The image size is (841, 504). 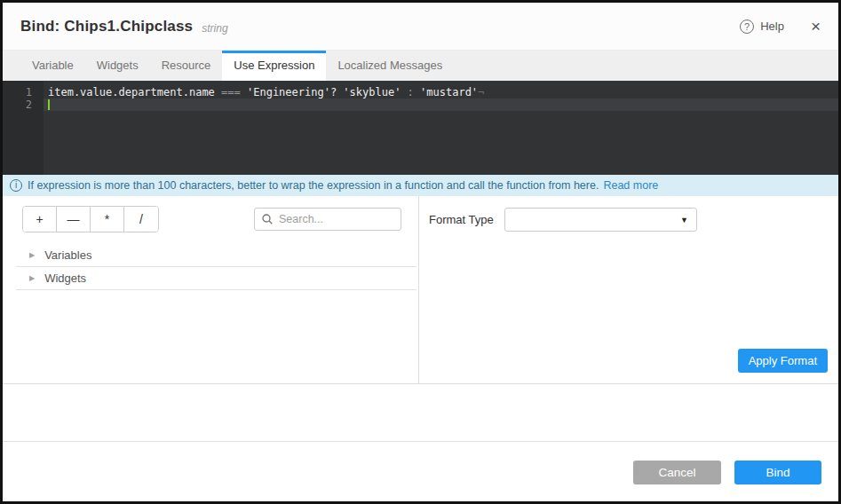 I want to click on operator-button-group: + — * /, so click(x=91, y=219).